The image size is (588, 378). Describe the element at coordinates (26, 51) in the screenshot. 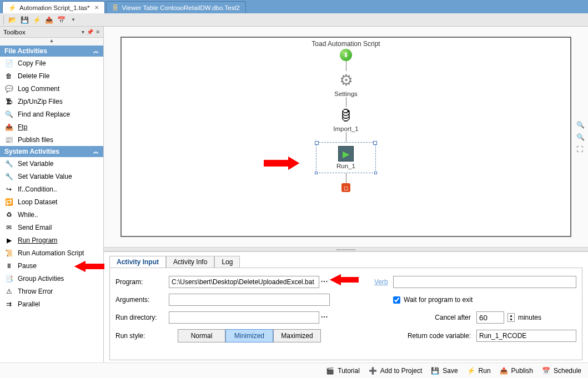

I see `section-title: File Activities` at that location.